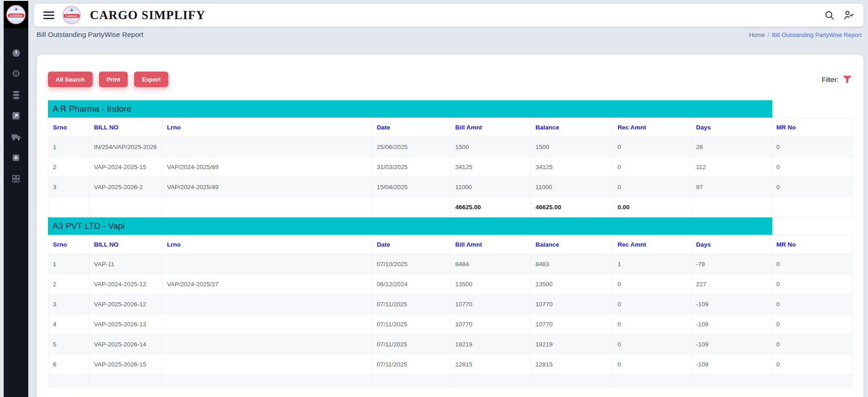  Describe the element at coordinates (451, 325) in the screenshot. I see `table-row: 4VAP-2025-2026-1307/11/202510770107700-1…` at that location.